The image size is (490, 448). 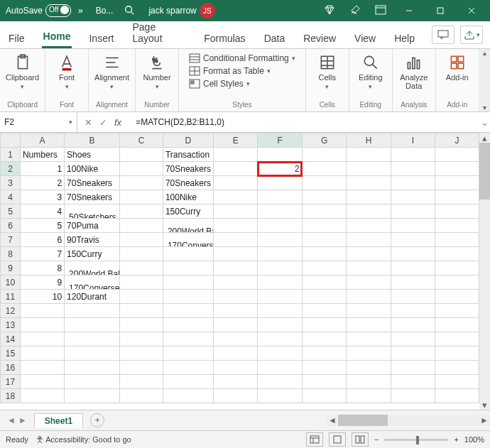 I want to click on zoom-level: 100%, so click(x=474, y=439).